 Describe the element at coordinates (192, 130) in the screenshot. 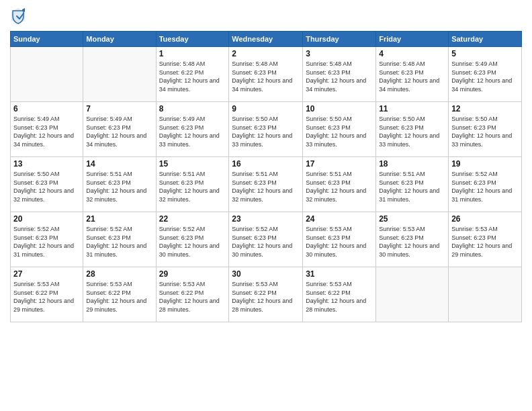

I see `calendar-cell: 8Sunrise: 5:49 AMSunset: 6:23 PMDaylight…` at that location.